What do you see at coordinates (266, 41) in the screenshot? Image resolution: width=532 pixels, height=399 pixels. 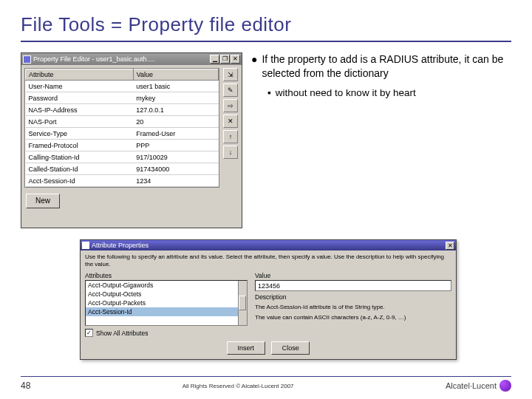 I see `title-rule` at bounding box center [266, 41].